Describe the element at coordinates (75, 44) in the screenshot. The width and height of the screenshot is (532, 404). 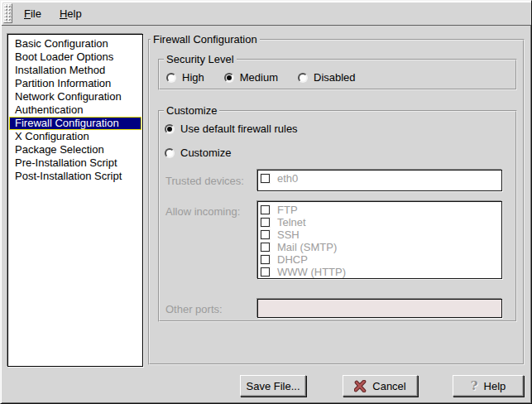
I see `sidebar-item-basic-configuration: Basic Configuration` at that location.